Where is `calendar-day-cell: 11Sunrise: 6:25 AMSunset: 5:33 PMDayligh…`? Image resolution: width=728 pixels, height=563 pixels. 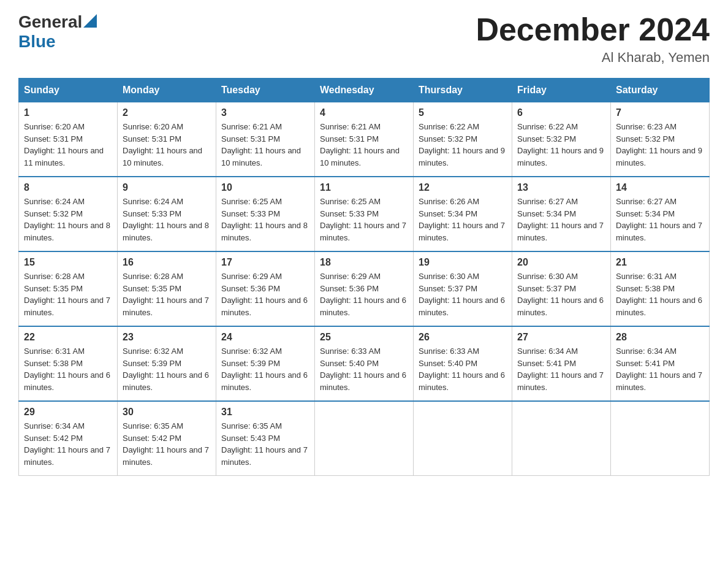
calendar-day-cell: 11Sunrise: 6:25 AMSunset: 5:33 PMDayligh… is located at coordinates (364, 214).